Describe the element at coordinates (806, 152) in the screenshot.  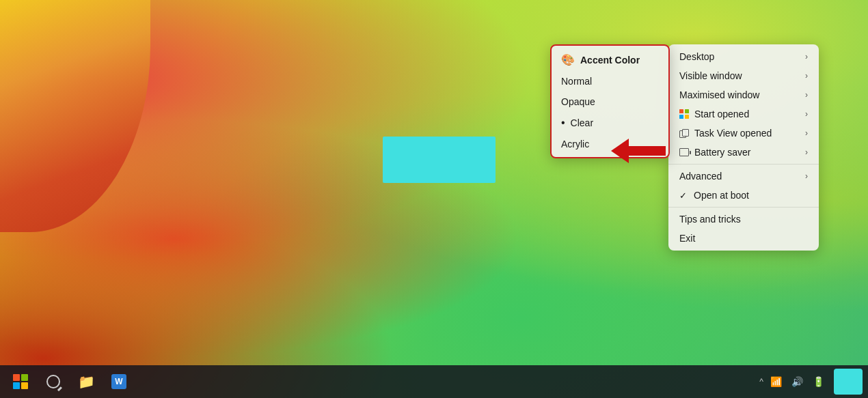
I see `battery-saver-arrow: ›` at that location.